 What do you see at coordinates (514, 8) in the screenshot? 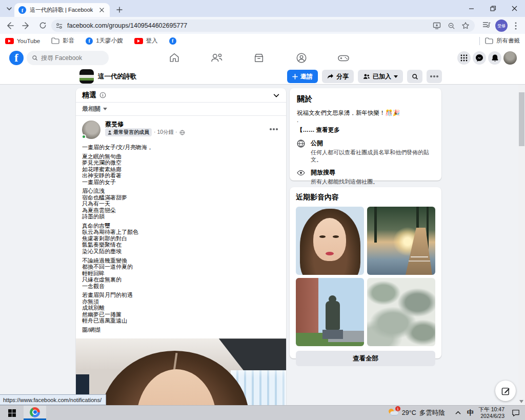
I see `close-window-icon` at bounding box center [514, 8].